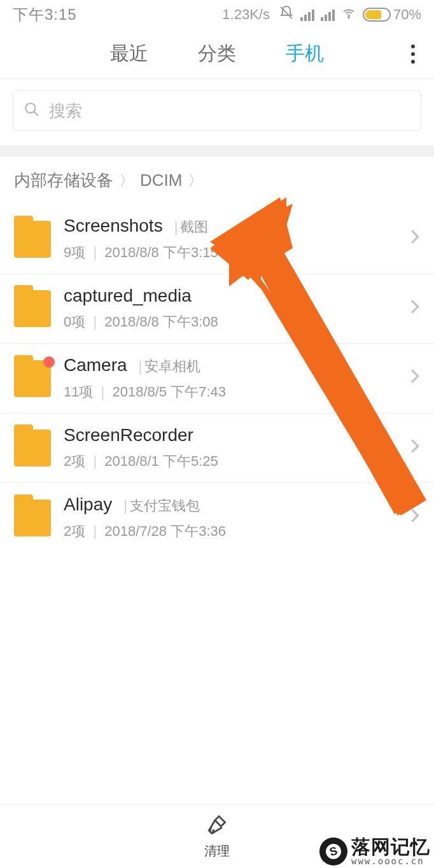  I want to click on search-input, so click(230, 111).